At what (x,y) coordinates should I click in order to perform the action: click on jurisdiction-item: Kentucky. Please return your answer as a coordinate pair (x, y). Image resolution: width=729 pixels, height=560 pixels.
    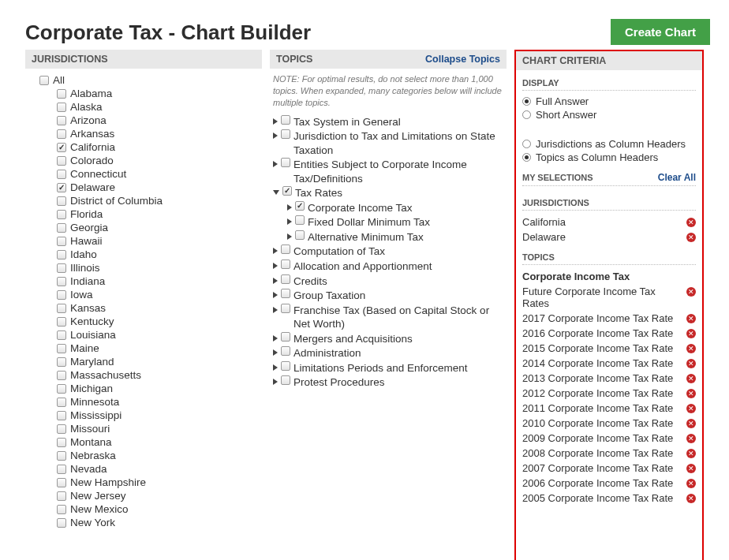
    Looking at the image, I should click on (159, 322).